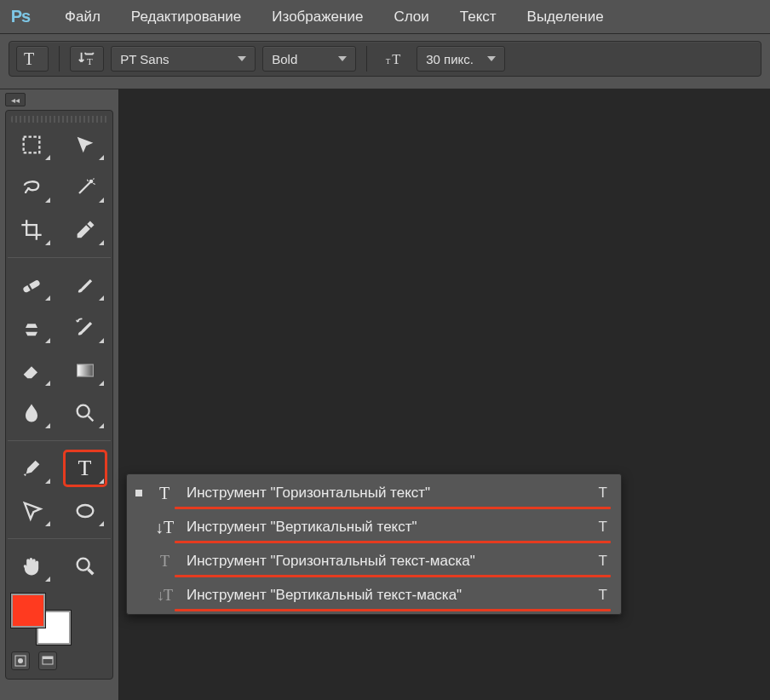 This screenshot has width=770, height=700. Describe the element at coordinates (85, 468) in the screenshot. I see `type-icon: T` at that location.